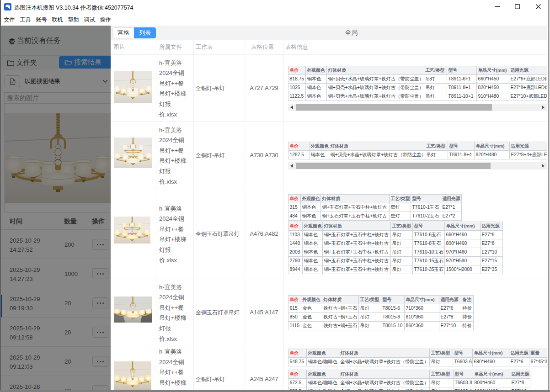  Describe the element at coordinates (538, 6) in the screenshot. I see `close-button` at that location.